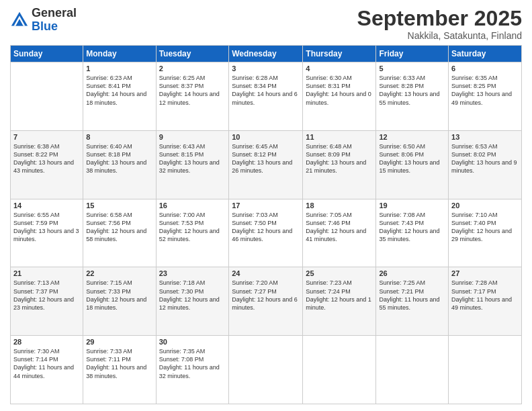  What do you see at coordinates (192, 97) in the screenshot?
I see `cell-0-2: 2Sunrise: 6:25 AMSunset: 8:37 PMDaylight…` at bounding box center [192, 97].